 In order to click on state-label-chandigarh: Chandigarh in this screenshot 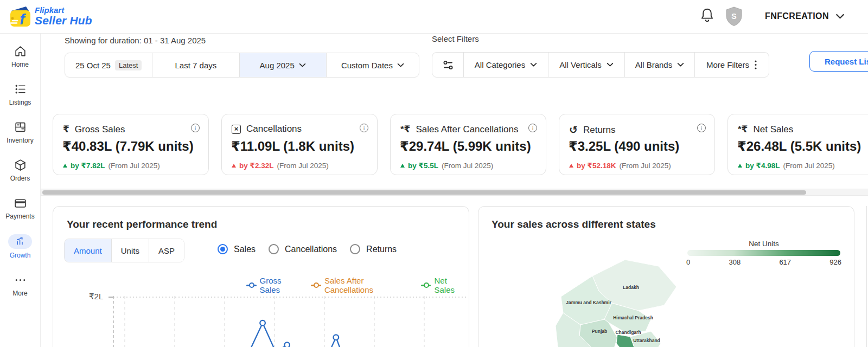, I will do `click(628, 332)`.